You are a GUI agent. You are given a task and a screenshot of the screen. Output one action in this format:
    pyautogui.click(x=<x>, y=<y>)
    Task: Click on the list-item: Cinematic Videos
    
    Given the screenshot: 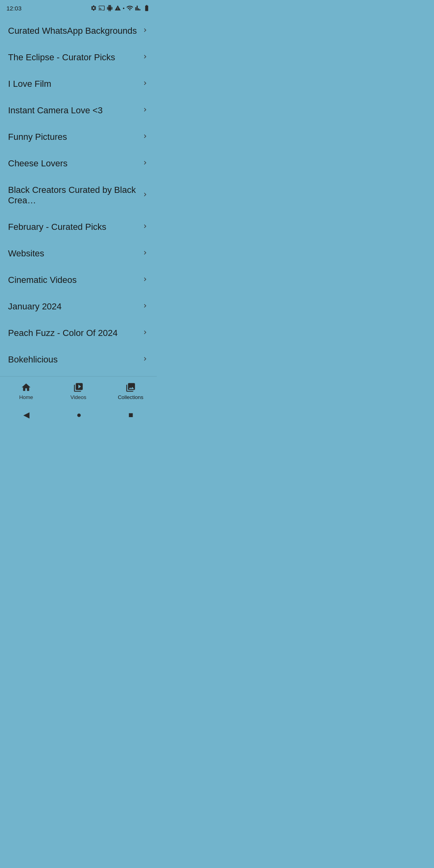 What is the action you would take?
    pyautogui.click(x=78, y=280)
    